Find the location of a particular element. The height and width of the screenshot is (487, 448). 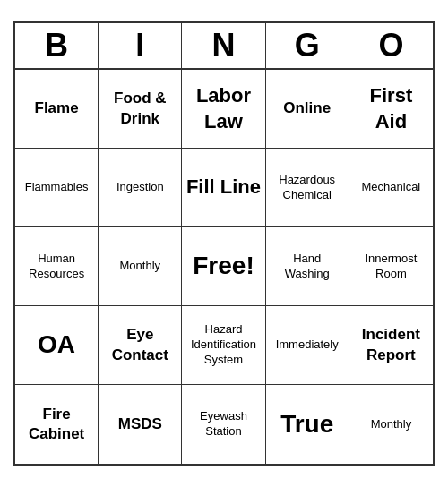

cell-text: Hand Washing is located at coordinates (307, 267).